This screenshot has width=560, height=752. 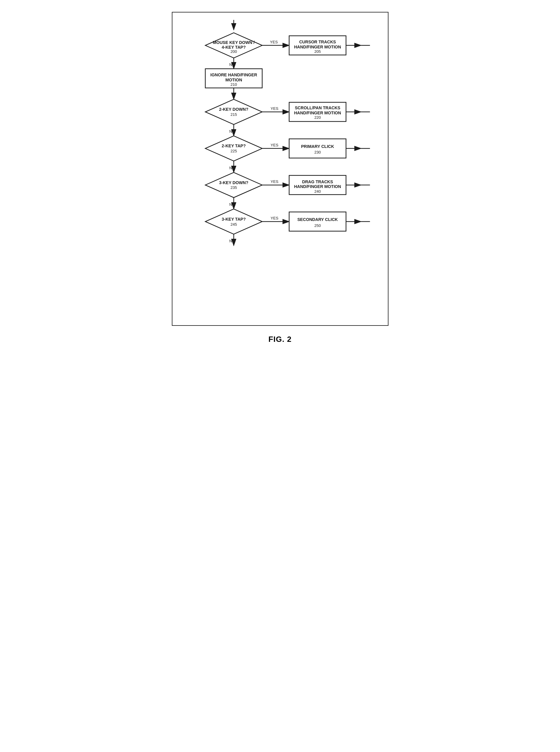 I want to click on node-205-label2: HAND/FINGER MOTION, so click(x=317, y=47).